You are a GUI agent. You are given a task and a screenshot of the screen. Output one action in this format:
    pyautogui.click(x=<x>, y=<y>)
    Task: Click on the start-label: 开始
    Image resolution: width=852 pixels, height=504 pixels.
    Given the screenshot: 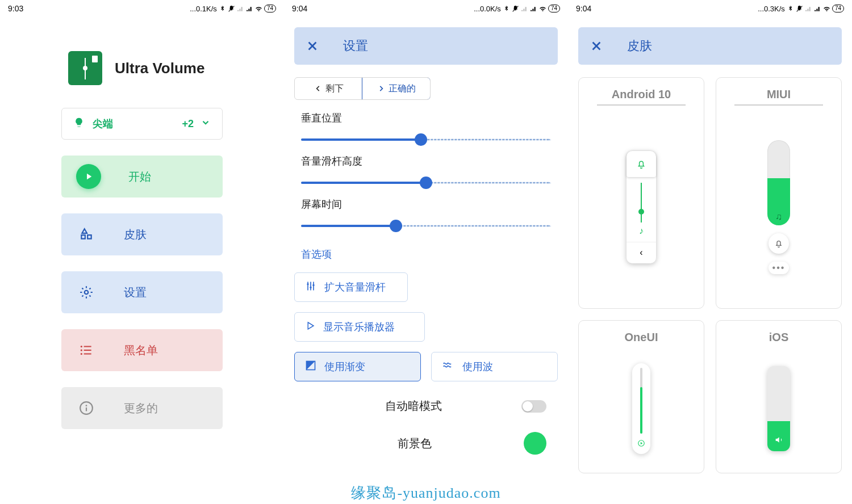 What is the action you would take?
    pyautogui.click(x=140, y=177)
    